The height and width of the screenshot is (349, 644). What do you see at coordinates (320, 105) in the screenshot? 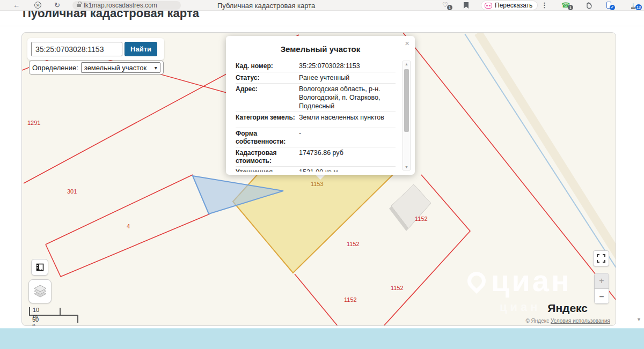
I see `parcel-info-popup: Земельный участок × Кад. номер:35:25:070…` at bounding box center [320, 105].